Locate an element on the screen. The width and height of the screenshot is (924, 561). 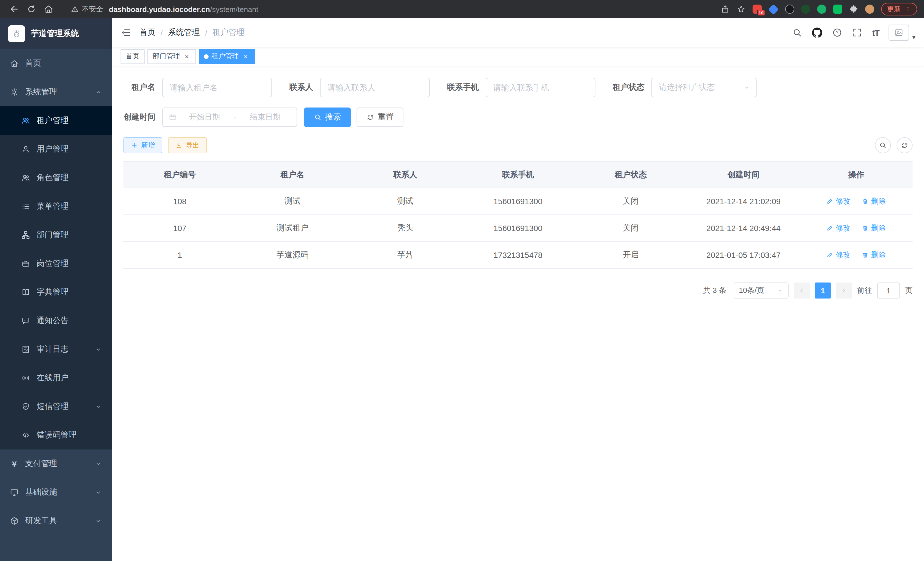
contact-input is located at coordinates (375, 87).